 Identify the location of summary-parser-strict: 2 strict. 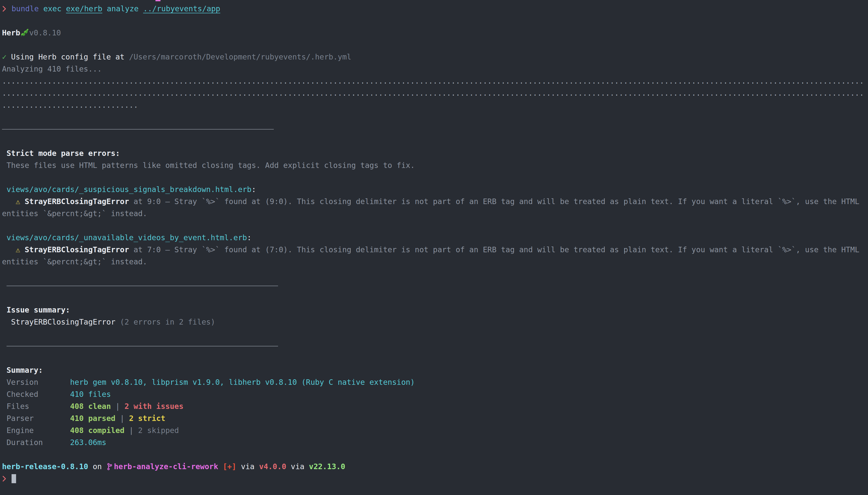
(148, 418).